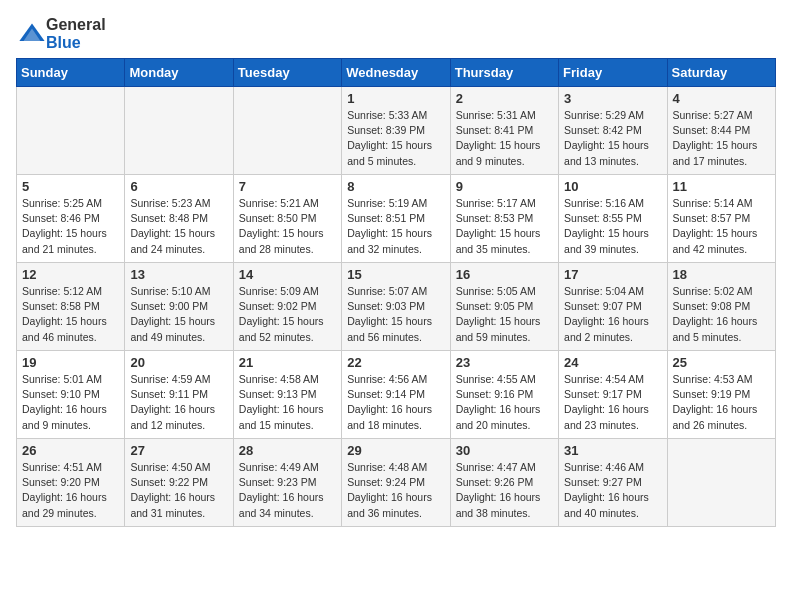 Image resolution: width=792 pixels, height=612 pixels. What do you see at coordinates (288, 402) in the screenshot?
I see `day-detail: Sunrise: 4:58 AM Sunset: 9:13 PM Dayligh…` at bounding box center [288, 402].